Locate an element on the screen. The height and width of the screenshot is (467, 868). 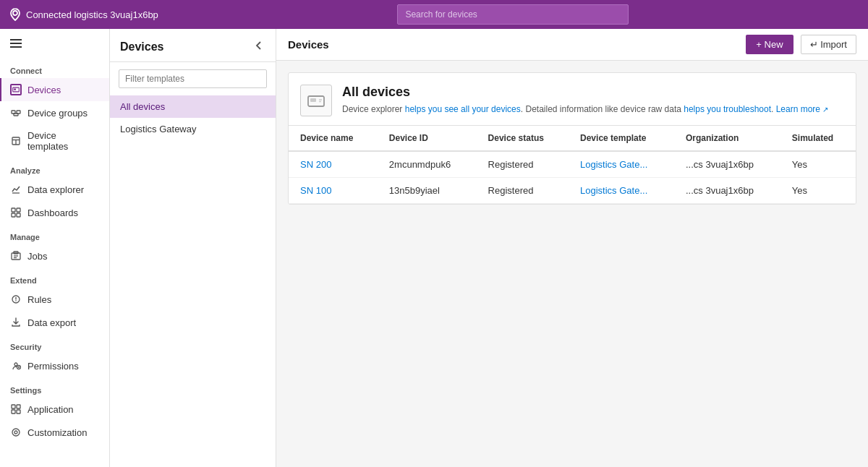
table-header-row: Device name Device ID Device status Devi… is located at coordinates (572, 139).